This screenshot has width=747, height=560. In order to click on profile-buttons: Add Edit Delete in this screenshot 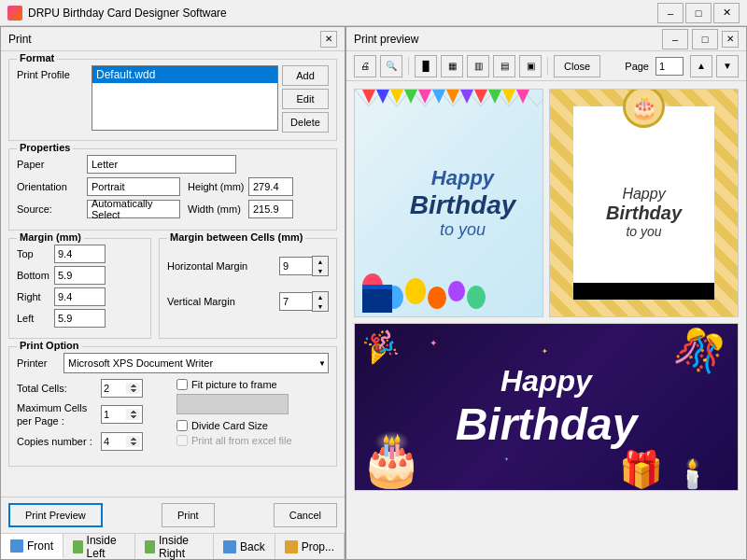, I will do `click(305, 99)`.